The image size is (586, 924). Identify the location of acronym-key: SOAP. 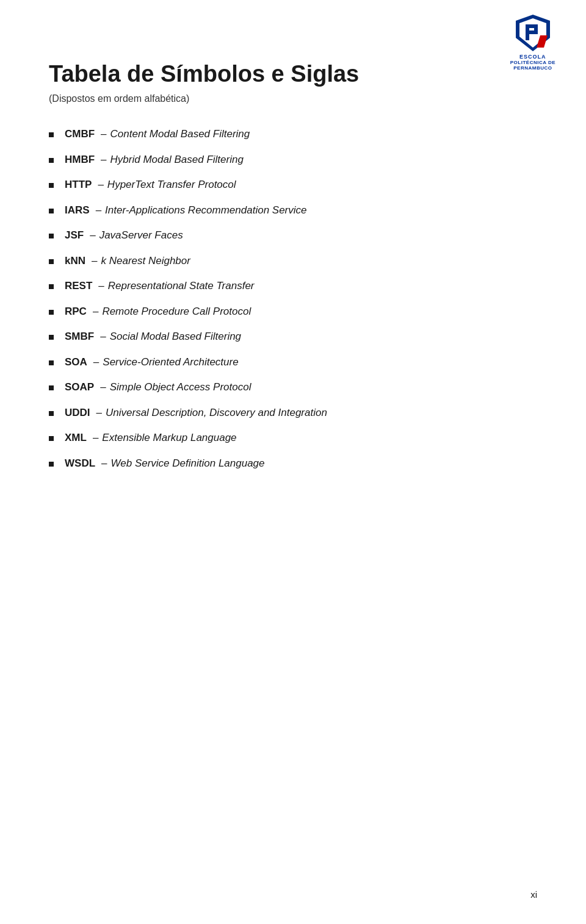
(79, 387).